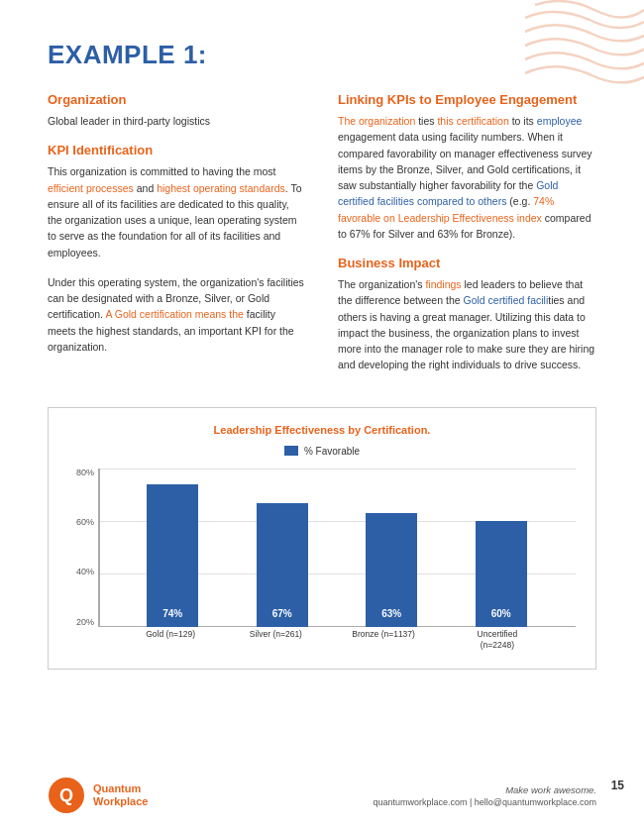 This screenshot has height=832, width=644. I want to click on hl-org: The organization, so click(376, 121).